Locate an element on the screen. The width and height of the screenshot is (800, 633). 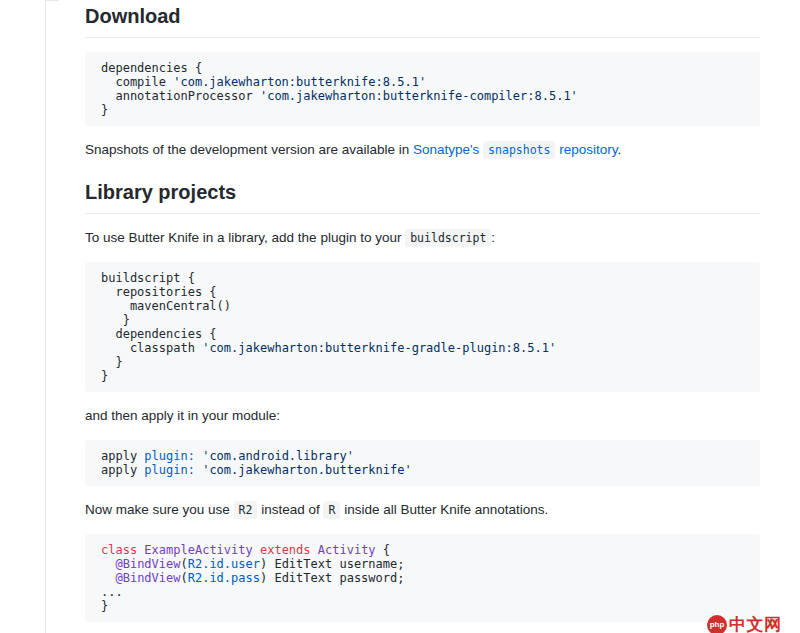
phpcn-logo-icon: php is located at coordinates (717, 624).